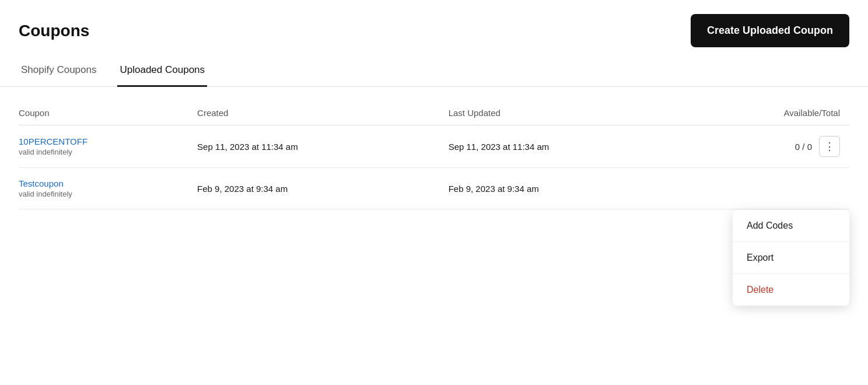 The image size is (868, 385). I want to click on available-cell-1: 0 / 0 ⋮, so click(775, 147).